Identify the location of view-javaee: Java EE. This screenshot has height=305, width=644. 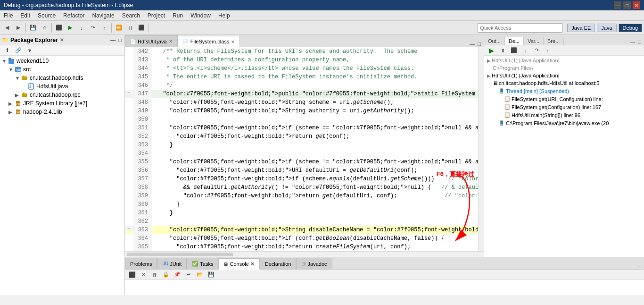
(581, 28).